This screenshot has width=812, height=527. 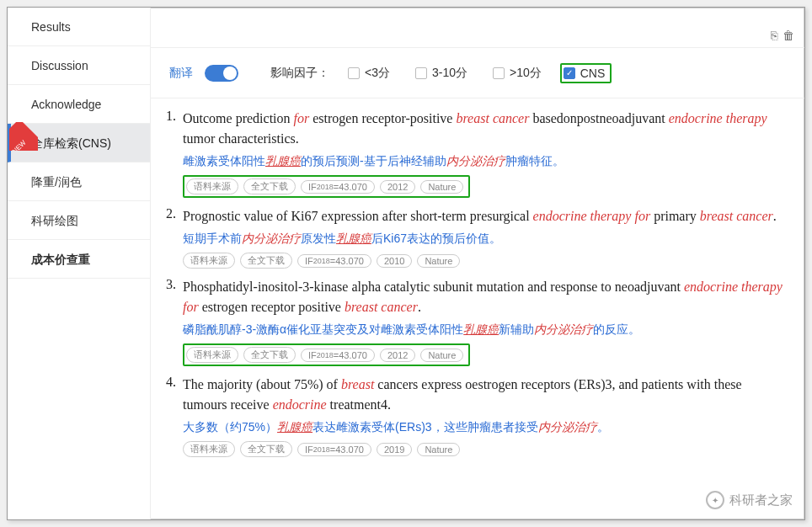 I want to click on result-translation: 短期手术前内分泌治疗原发性乳腺癌后Ki67表达的预后价值。, so click(x=485, y=239).